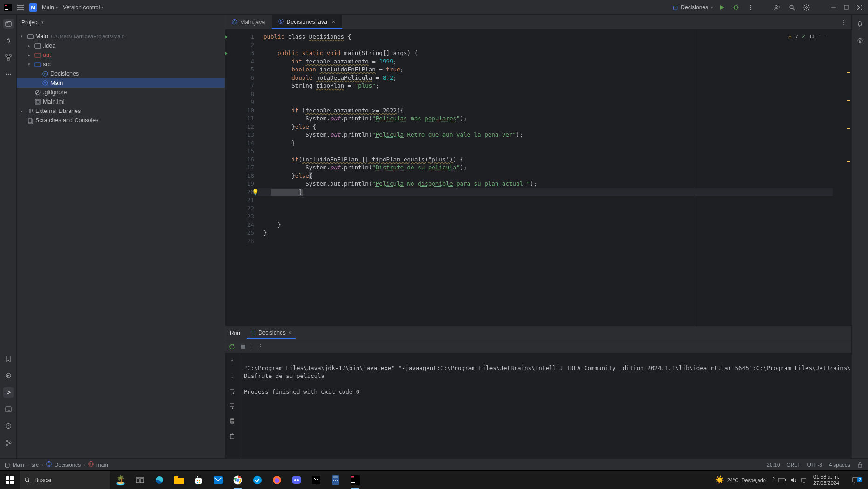  Describe the element at coordinates (855, 480) in the screenshot. I see `taskbar-notifications: 2` at that location.